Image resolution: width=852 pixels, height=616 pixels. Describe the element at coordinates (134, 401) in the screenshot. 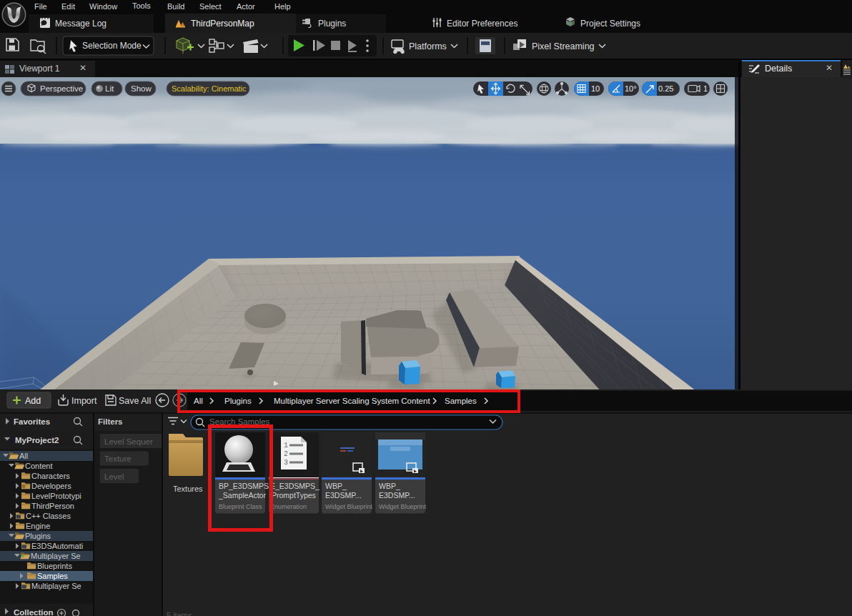

I see `svg-text: Save All` at that location.